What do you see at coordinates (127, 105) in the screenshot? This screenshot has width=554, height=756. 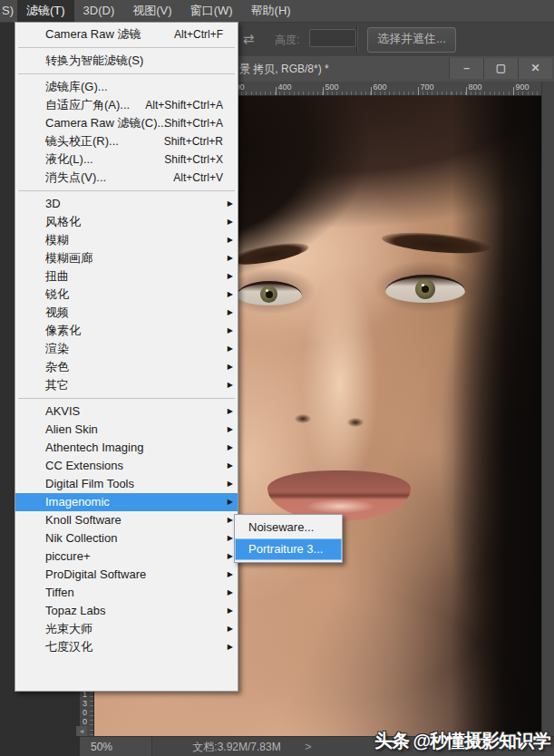 I see `filter-menu-item: 自适应广角(A)...Alt+Shift+Ctrl+A` at bounding box center [127, 105].